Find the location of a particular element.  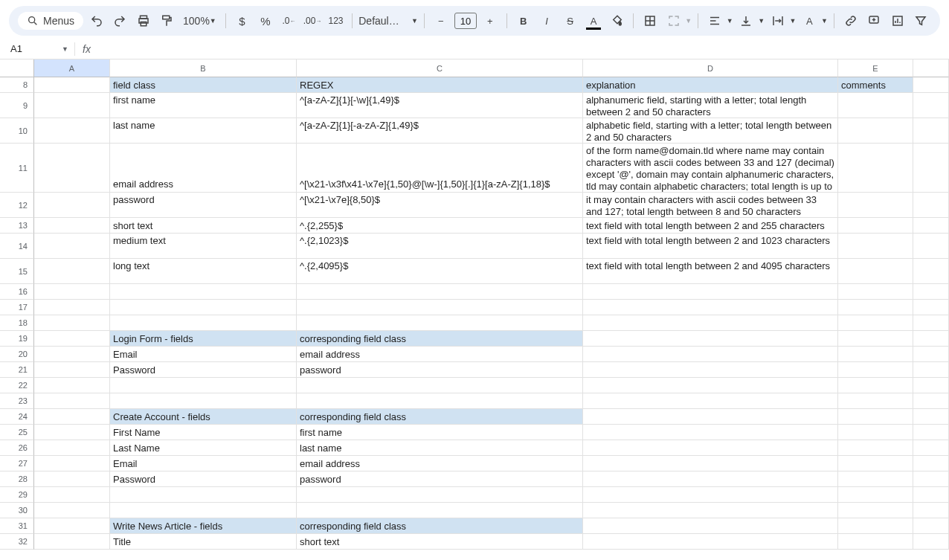

link-button is located at coordinates (851, 21).